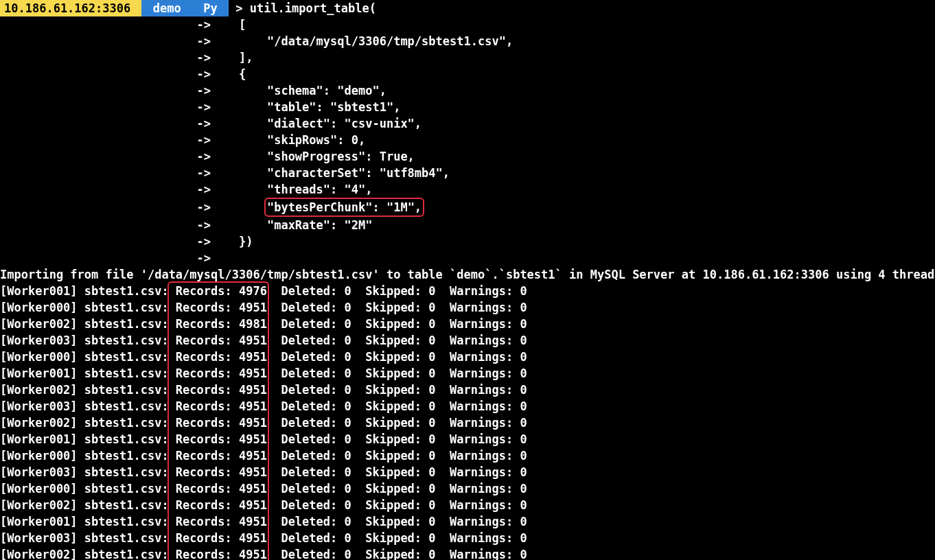 This screenshot has height=560, width=935. What do you see at coordinates (468, 189) in the screenshot?
I see `continuation-line: -> "threads": "4",` at bounding box center [468, 189].